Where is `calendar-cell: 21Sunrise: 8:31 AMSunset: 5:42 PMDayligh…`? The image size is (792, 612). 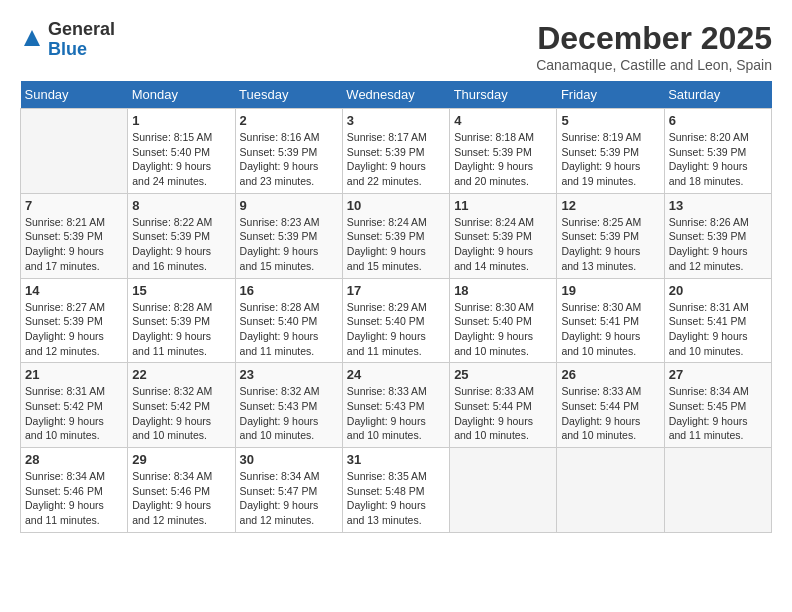
calendar-cell: 21Sunrise: 8:31 AMSunset: 5:42 PMDayligh… is located at coordinates (74, 406).